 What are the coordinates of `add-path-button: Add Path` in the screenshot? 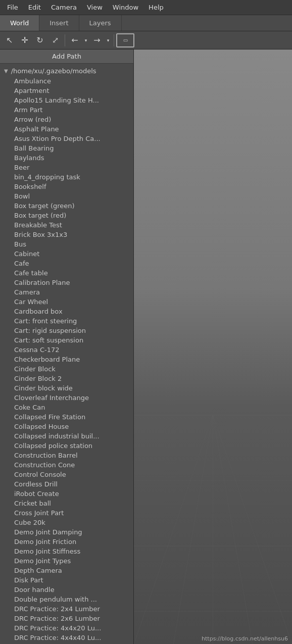 It's located at (67, 57).